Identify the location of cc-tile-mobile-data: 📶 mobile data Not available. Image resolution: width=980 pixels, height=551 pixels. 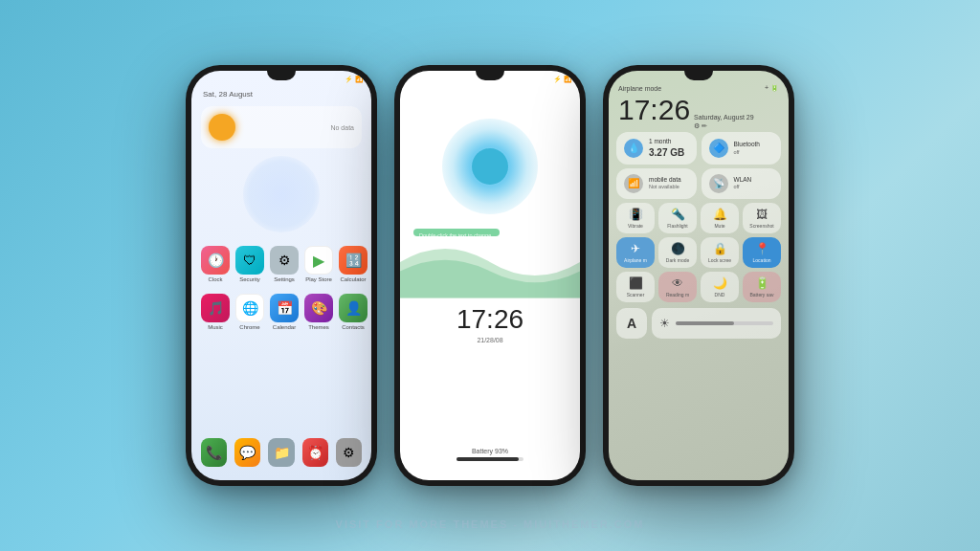
(657, 184).